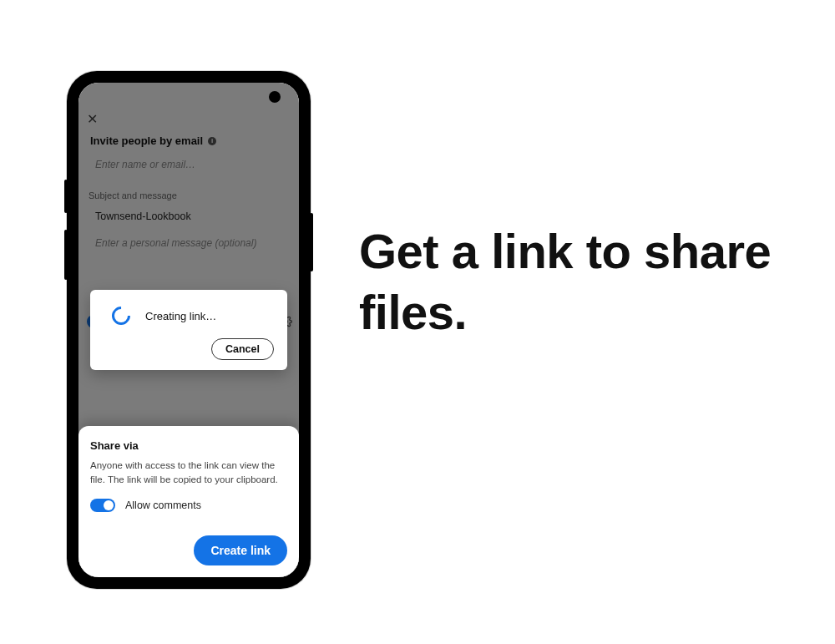 The image size is (835, 644). I want to click on creating-link-dialog: Creating link… Cancel, so click(189, 330).